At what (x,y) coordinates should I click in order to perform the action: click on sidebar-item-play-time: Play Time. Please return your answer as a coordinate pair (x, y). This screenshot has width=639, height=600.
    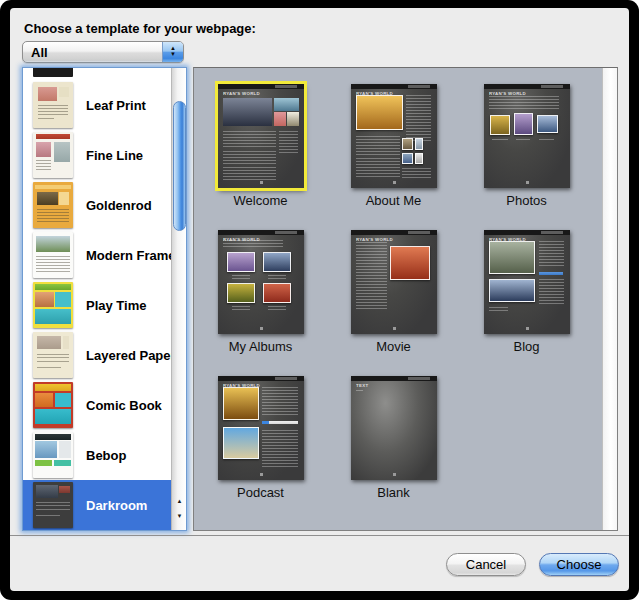
    Looking at the image, I should click on (105, 305).